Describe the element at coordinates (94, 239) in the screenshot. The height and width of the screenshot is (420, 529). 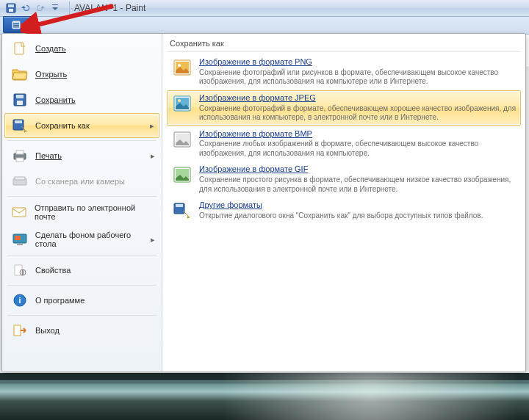
I see `menu-item-label: Сделать фоном рабочего стола` at that location.